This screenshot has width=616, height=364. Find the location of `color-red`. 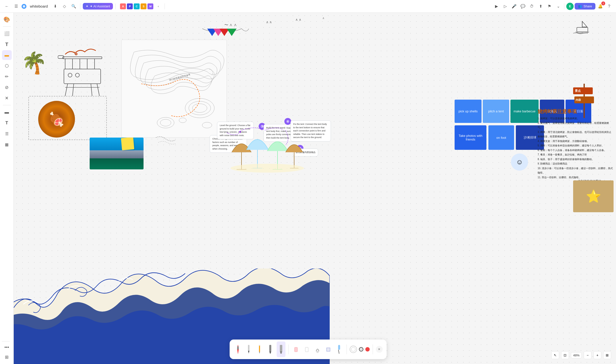

color-red is located at coordinates (367, 349).